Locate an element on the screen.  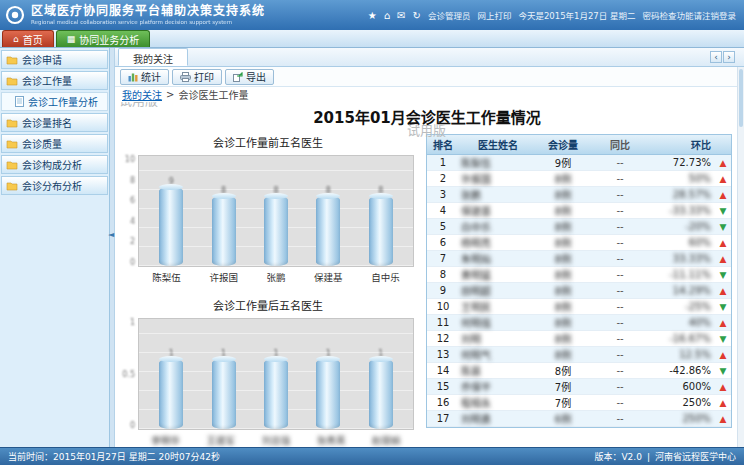
collapse-arrow-icon: ◄ is located at coordinates (111, 234).